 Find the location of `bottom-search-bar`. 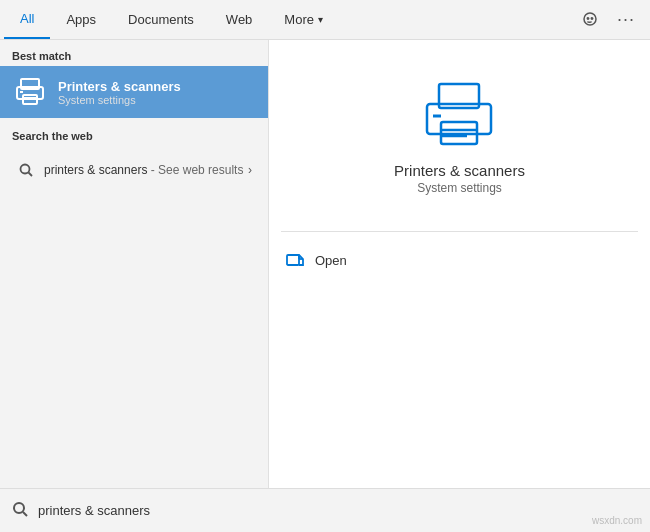

bottom-search-bar is located at coordinates (325, 510).